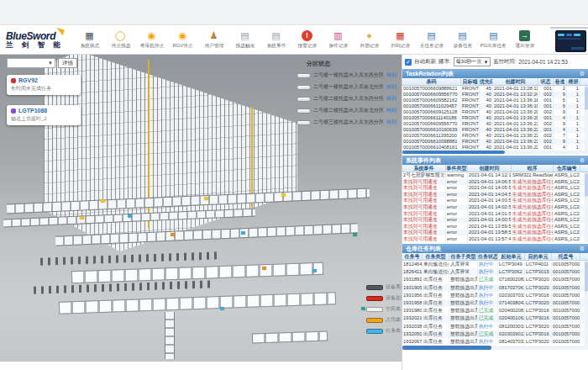 The image size is (588, 370). I want to click on column-header: 事件类型, so click(457, 168).